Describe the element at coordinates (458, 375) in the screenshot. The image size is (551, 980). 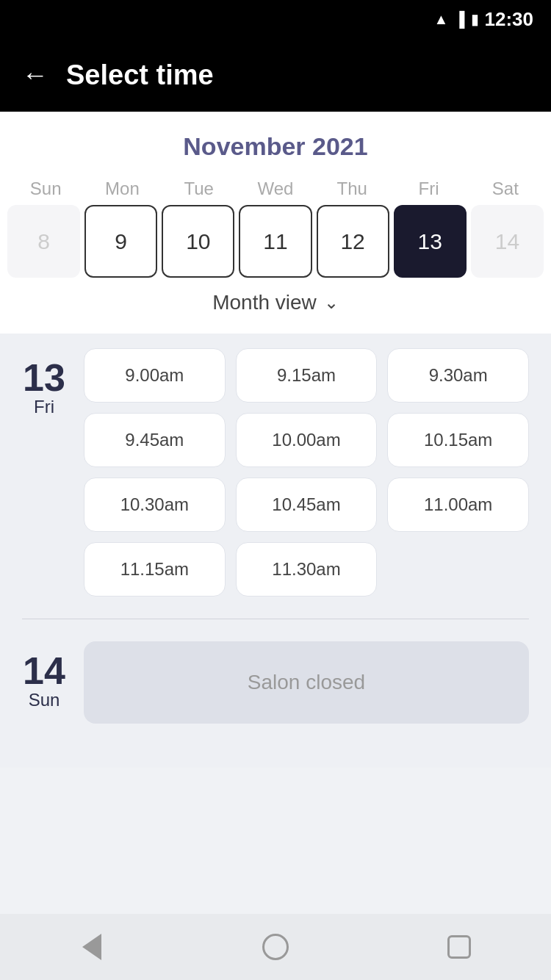
I see `time-slot-930am: 9.30am` at that location.